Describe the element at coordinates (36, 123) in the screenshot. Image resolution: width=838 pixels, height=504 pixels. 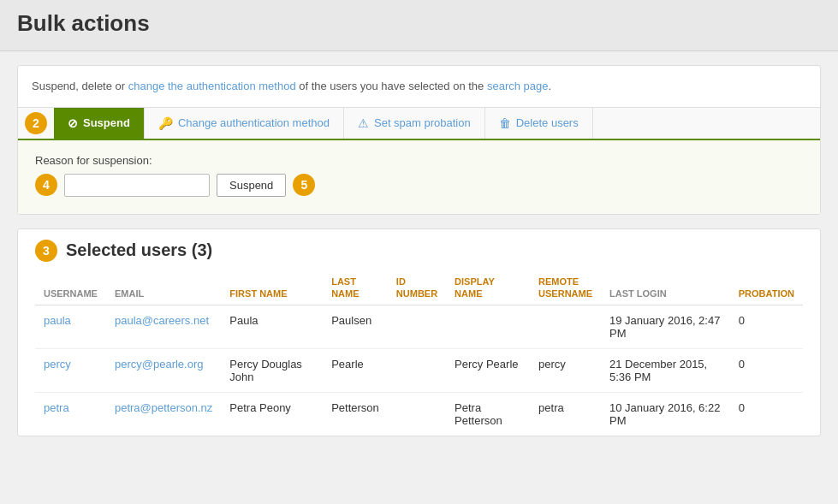
I see `step-2-badge-wrapper: 2` at that location.